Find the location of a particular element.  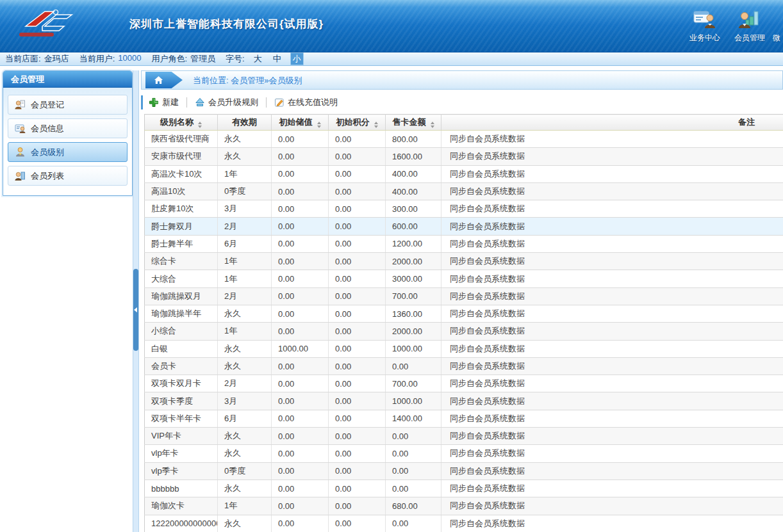

table-row: 瑜伽跳操双月2月0.000.00700.00同步自会员系统数据 is located at coordinates (464, 296).